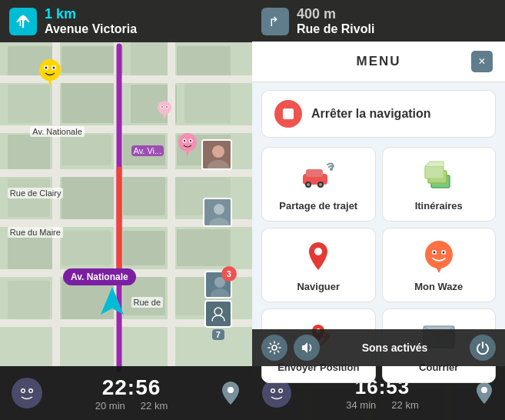 The height and width of the screenshot is (420, 505). Describe the element at coordinates (126, 22) in the screenshot. I see `nav-bar-left: ↱ 1 km Avenue Victoria` at that location.